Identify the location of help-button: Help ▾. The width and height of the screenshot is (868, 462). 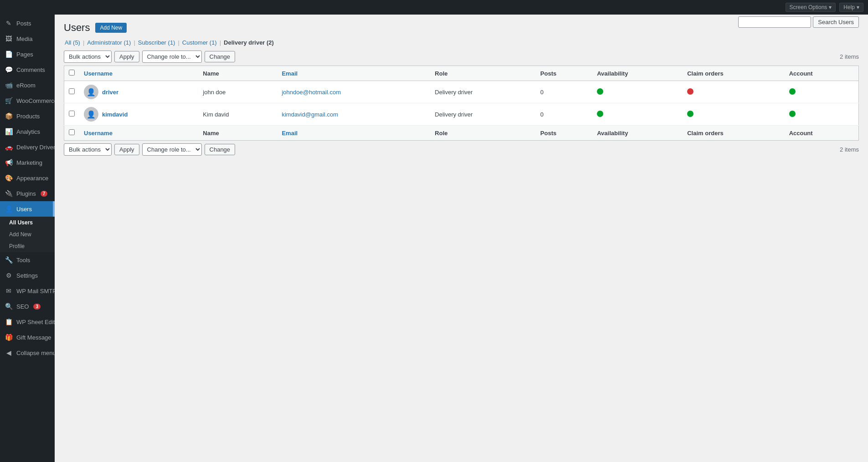
(851, 7).